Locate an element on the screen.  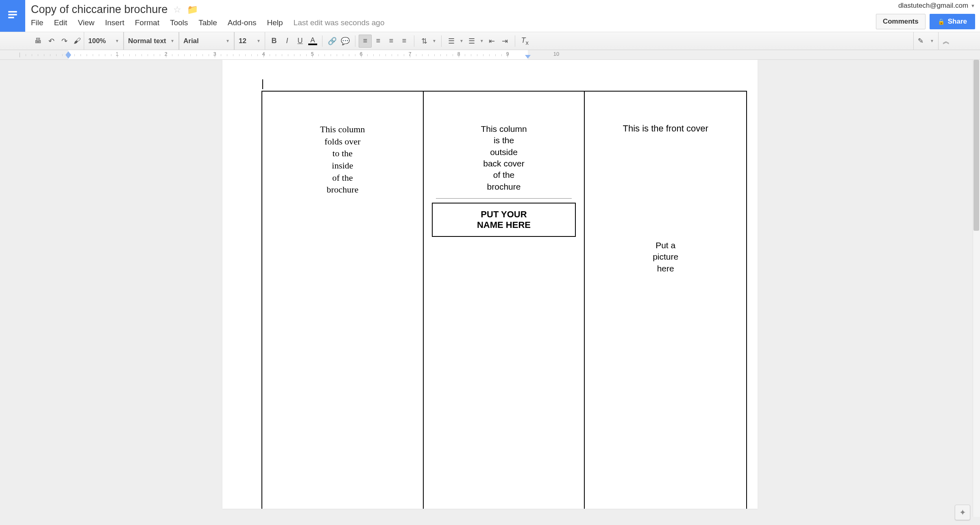
underline-icon: U is located at coordinates (300, 41).